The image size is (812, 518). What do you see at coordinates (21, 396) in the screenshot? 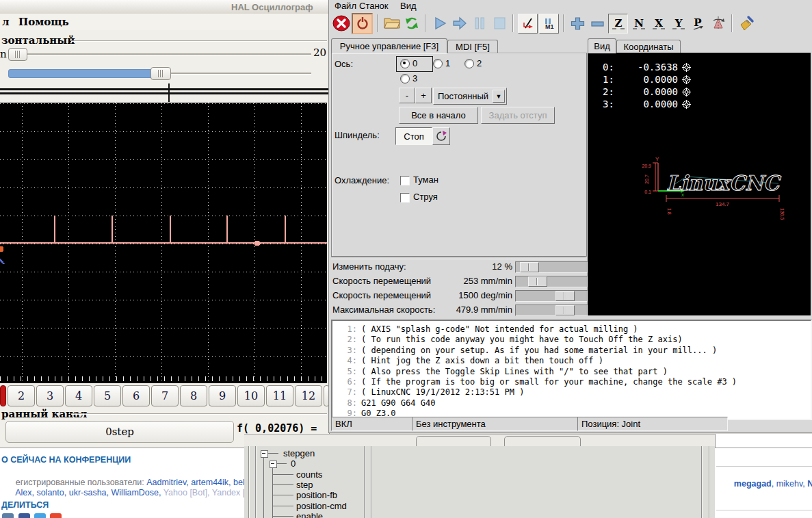
I see `channel-button-2: 2` at bounding box center [21, 396].